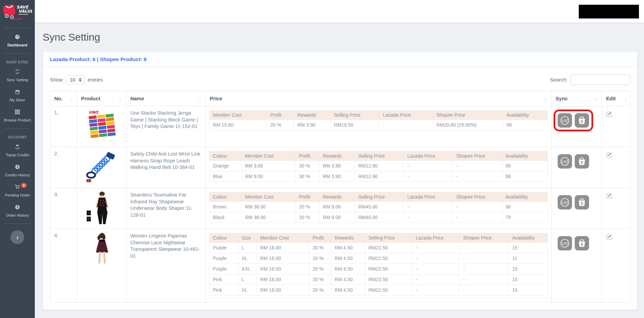  What do you see at coordinates (17, 237) in the screenshot?
I see `sidebar-collapse-button: ›` at bounding box center [17, 237].